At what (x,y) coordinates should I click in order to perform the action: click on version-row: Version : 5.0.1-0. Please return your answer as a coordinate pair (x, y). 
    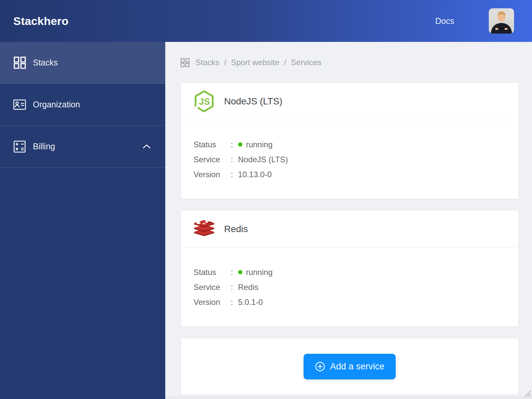
    Looking at the image, I should click on (350, 302).